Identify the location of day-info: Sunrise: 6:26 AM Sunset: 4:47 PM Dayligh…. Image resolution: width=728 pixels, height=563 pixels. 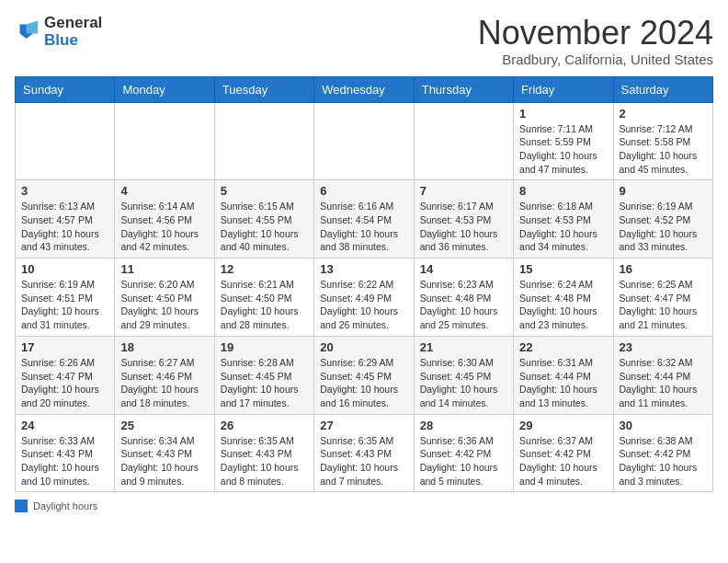
(64, 383).